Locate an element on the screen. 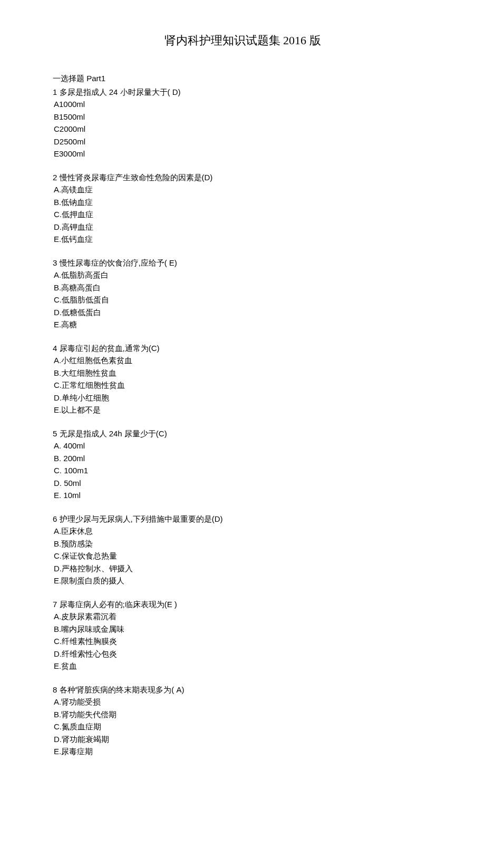 Image resolution: width=485 pixels, height=868 pixels. option: A.肾功能受损 is located at coordinates (242, 702).